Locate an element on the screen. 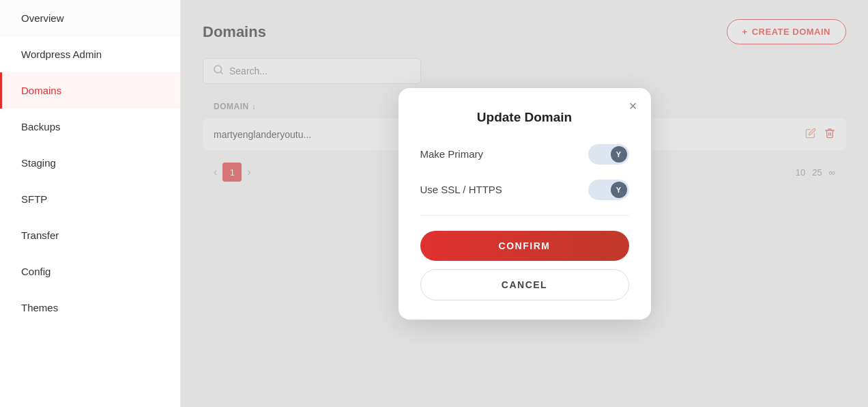 This screenshot has height=407, width=868. use-ssl-toggle-track: Y is located at coordinates (609, 190).